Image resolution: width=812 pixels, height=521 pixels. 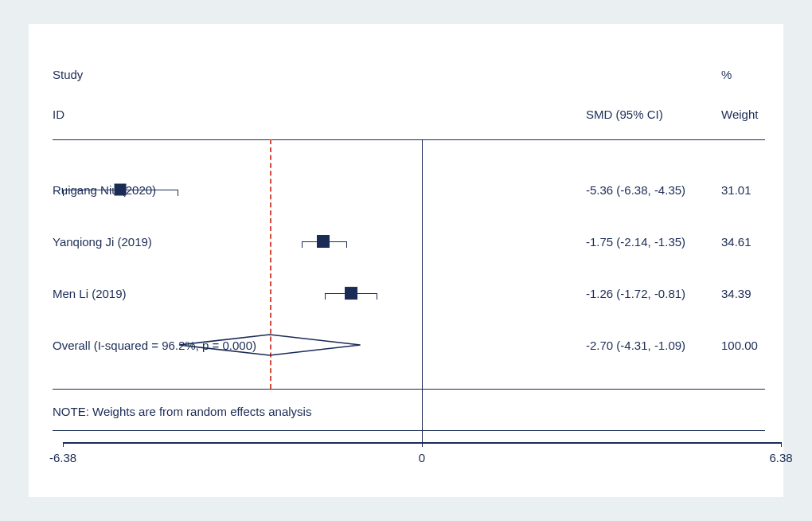 What do you see at coordinates (780, 457) in the screenshot?
I see `x-tick: 6.38` at bounding box center [780, 457].